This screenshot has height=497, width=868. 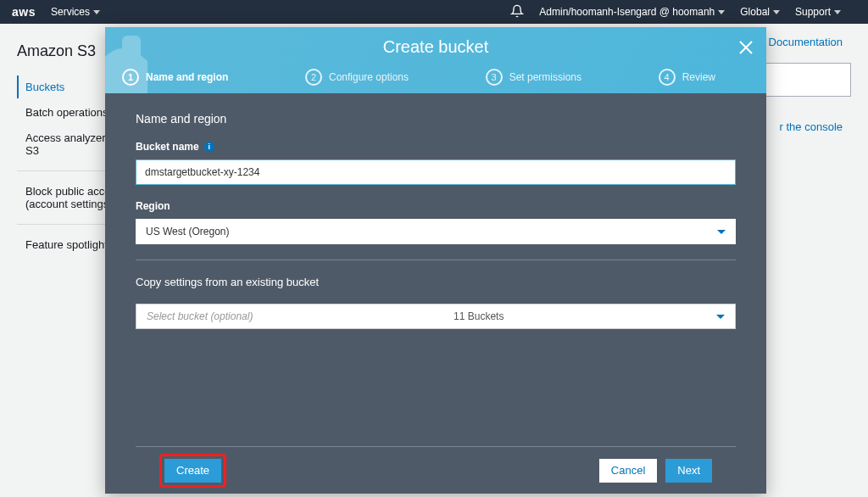 What do you see at coordinates (478, 316) in the screenshot?
I see `bucket-count: 11 Buckets` at bounding box center [478, 316].